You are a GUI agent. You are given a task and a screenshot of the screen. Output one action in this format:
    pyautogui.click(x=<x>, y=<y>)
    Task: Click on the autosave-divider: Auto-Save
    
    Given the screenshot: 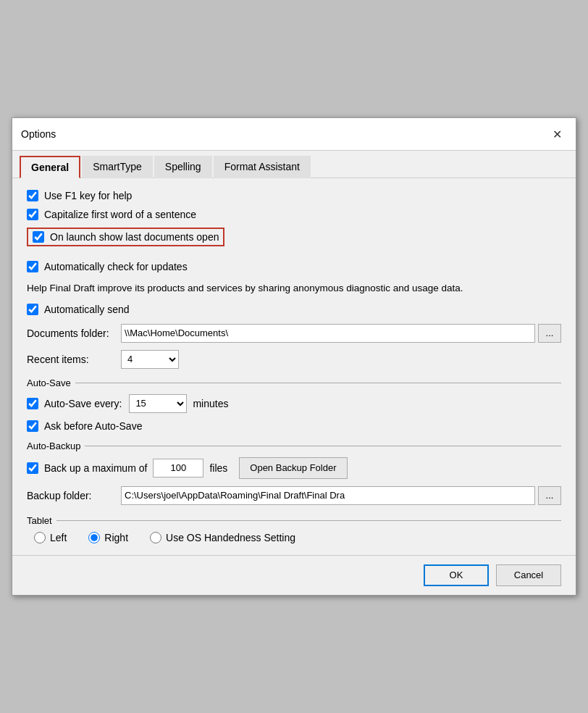 What is the action you would take?
    pyautogui.click(x=294, y=383)
    